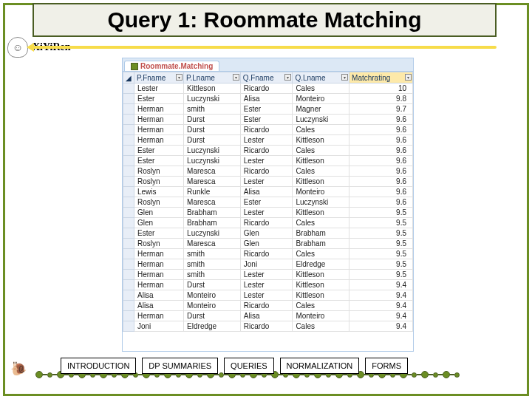  What do you see at coordinates (249, 366) in the screenshot?
I see `nav-queries: QUERIES` at bounding box center [249, 366].